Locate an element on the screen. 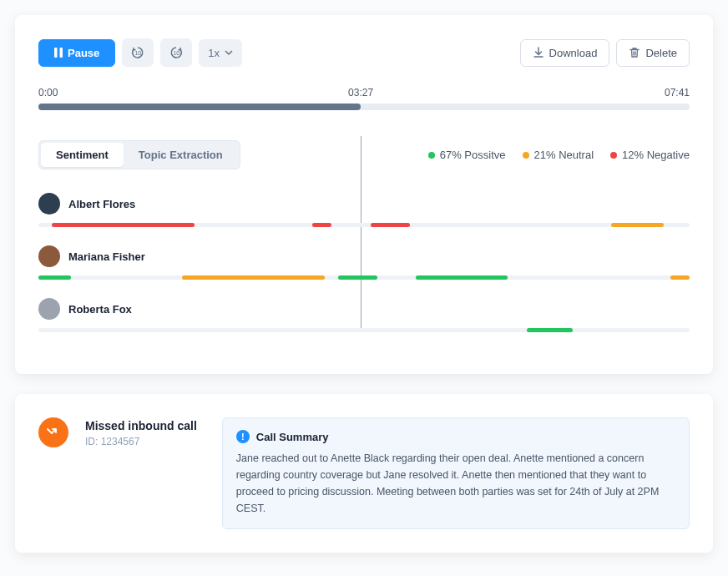 This screenshot has width=728, height=576. speaker-name: Mariana Fisher is located at coordinates (107, 257).